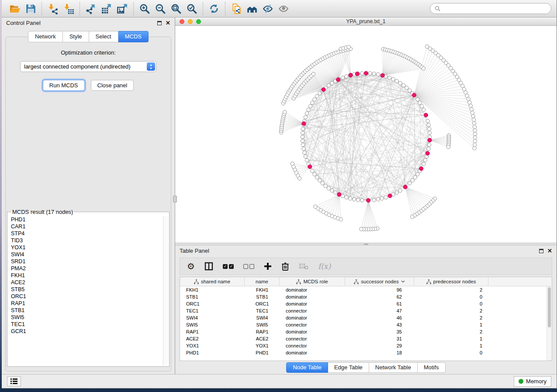  Describe the element at coordinates (214, 9) in the screenshot. I see `refresh-button` at that location.